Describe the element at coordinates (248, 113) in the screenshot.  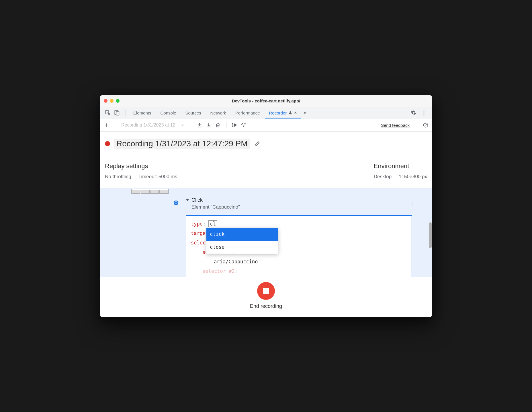
I see `tab-performance: Performance` at that location.